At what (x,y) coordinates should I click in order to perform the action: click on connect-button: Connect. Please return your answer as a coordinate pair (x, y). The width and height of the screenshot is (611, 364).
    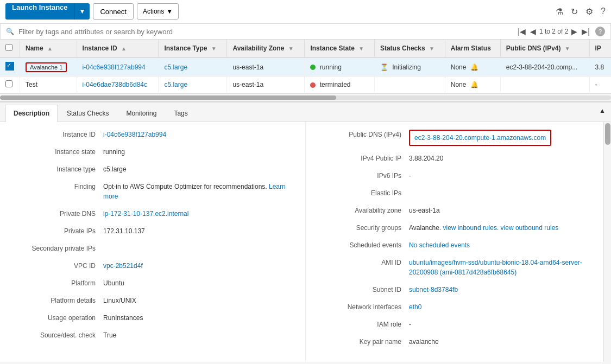
    Looking at the image, I should click on (113, 11).